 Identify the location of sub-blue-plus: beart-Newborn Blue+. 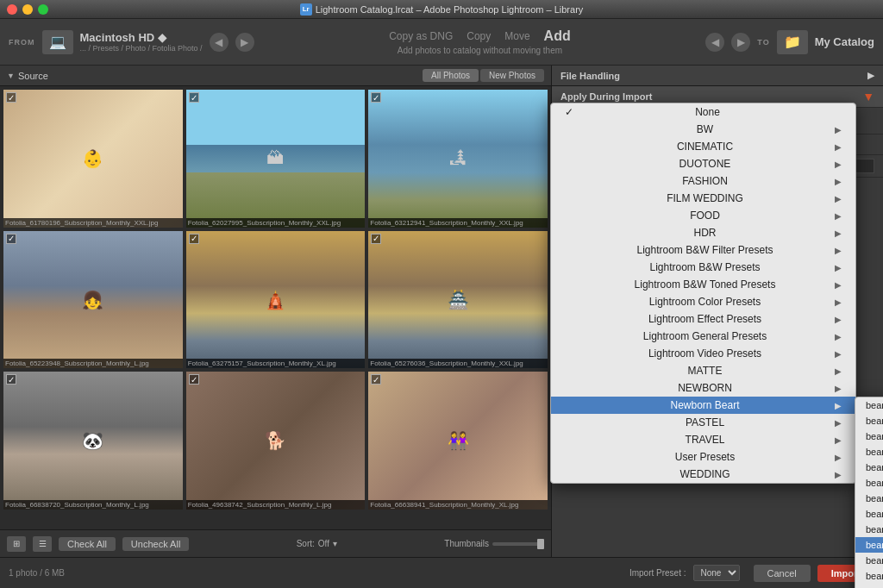
(869, 452).